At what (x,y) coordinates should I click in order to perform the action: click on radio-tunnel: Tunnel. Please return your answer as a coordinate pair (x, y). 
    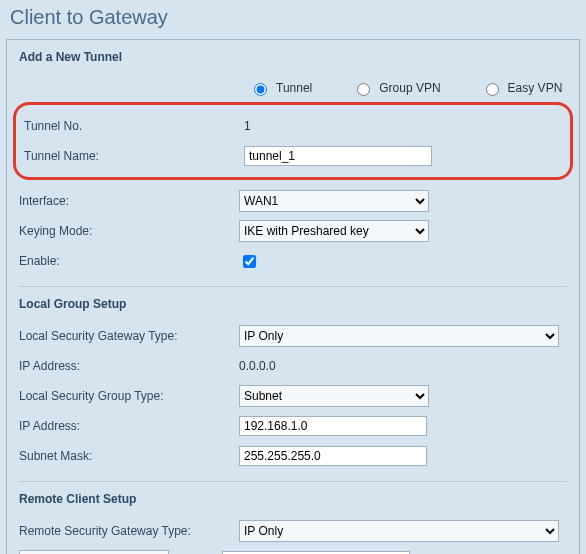
    Looking at the image, I should click on (280, 88).